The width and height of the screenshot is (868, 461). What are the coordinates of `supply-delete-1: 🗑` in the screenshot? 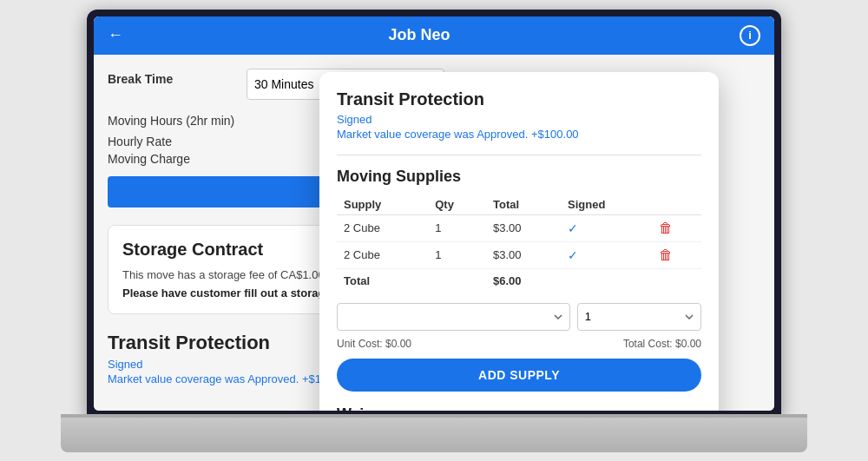 It's located at (677, 227).